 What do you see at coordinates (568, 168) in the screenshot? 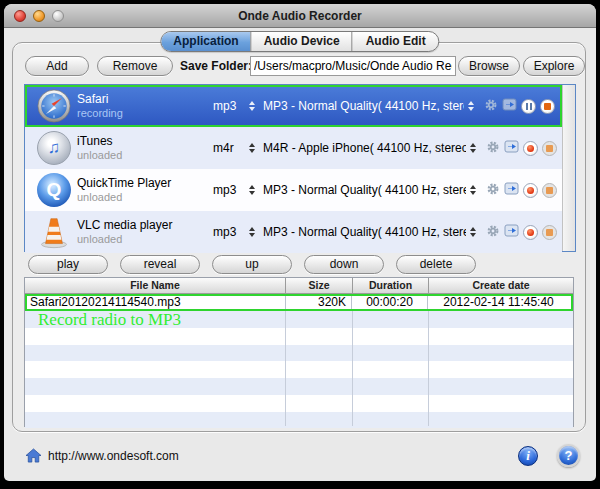
I see `app-list-scrollbar` at bounding box center [568, 168].